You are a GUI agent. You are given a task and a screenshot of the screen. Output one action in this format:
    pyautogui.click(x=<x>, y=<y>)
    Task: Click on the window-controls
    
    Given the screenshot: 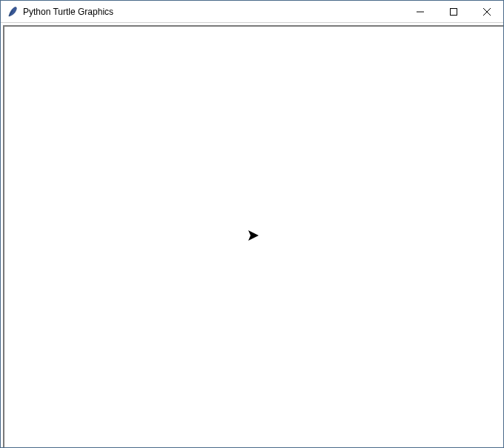 What is the action you would take?
    pyautogui.click(x=454, y=12)
    